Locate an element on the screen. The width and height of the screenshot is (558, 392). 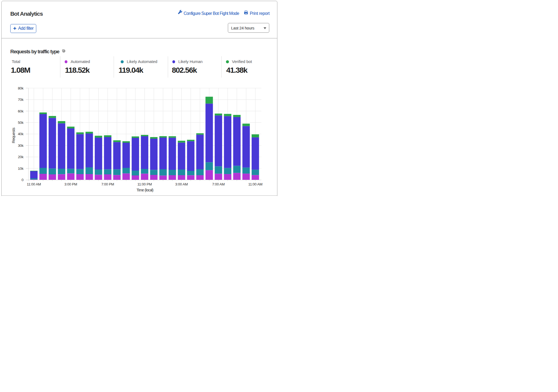
svg-text: 30k is located at coordinates (21, 145).